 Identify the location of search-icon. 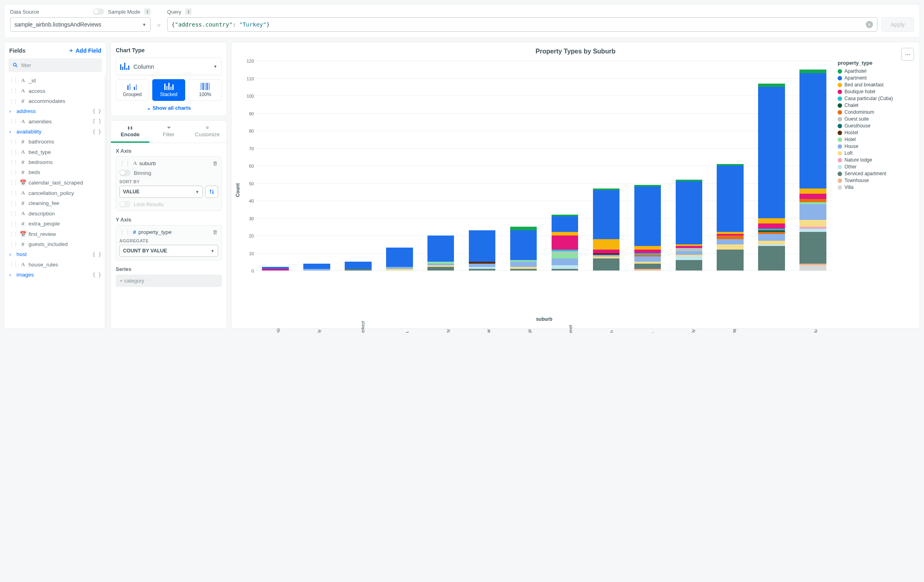
(15, 65).